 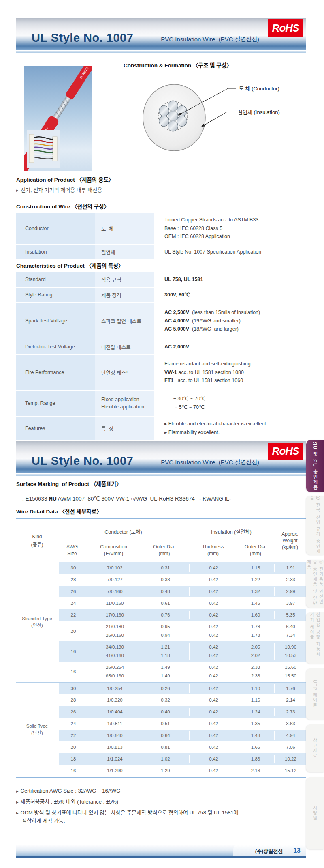 I want to click on row-label-en: Spark Test Voltage, so click(x=56, y=321).